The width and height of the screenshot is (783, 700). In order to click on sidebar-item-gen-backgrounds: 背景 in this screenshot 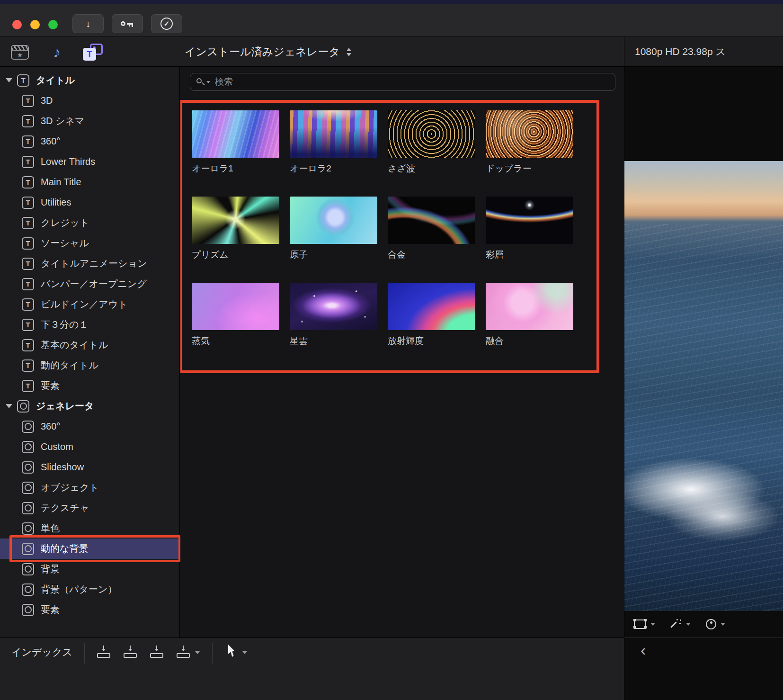, I will do `click(90, 569)`.